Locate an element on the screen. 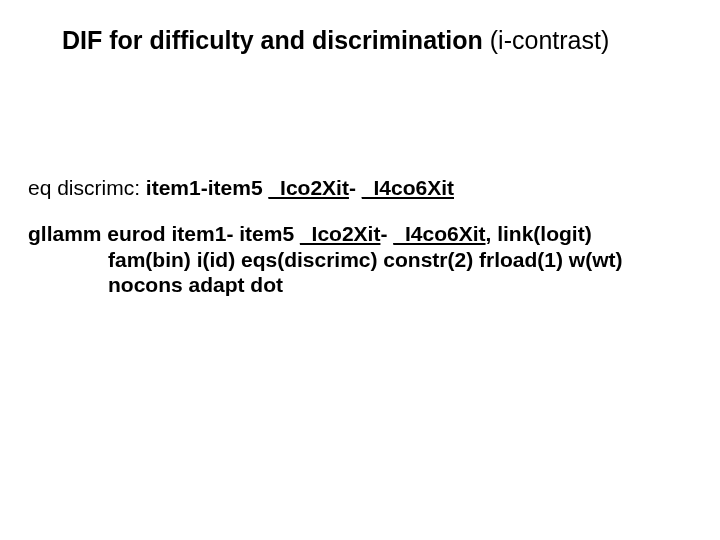 The image size is (720, 540). eq-prefix: eq discrimc: is located at coordinates (87, 188).